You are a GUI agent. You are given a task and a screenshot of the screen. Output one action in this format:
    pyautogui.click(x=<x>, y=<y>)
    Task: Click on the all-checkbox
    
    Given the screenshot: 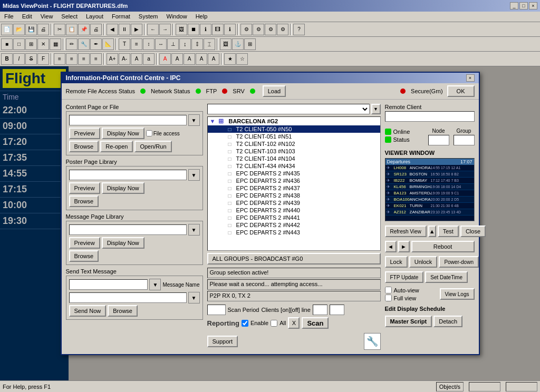 What is the action you would take?
    pyautogui.click(x=274, y=324)
    